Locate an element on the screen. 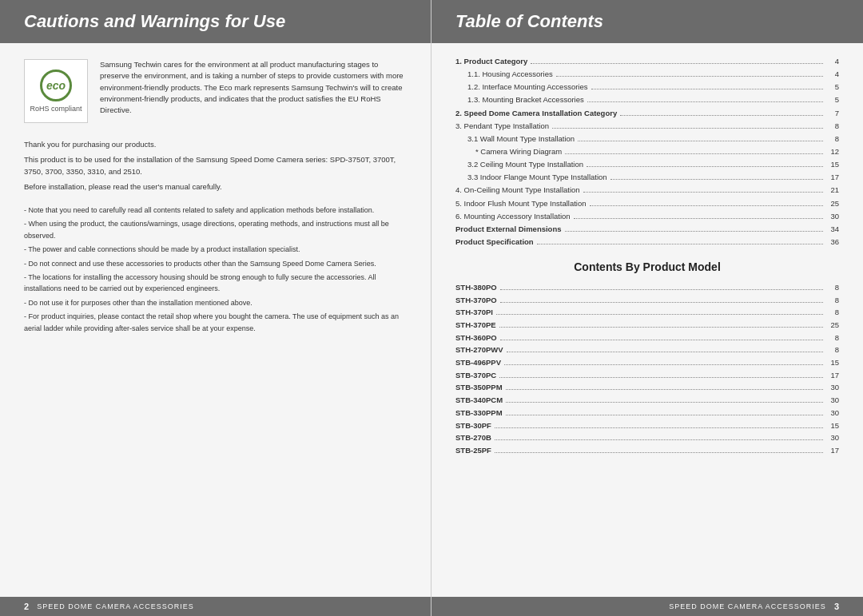 This screenshot has height=616, width=863. cbm-label: STH-380PO is located at coordinates (476, 288).